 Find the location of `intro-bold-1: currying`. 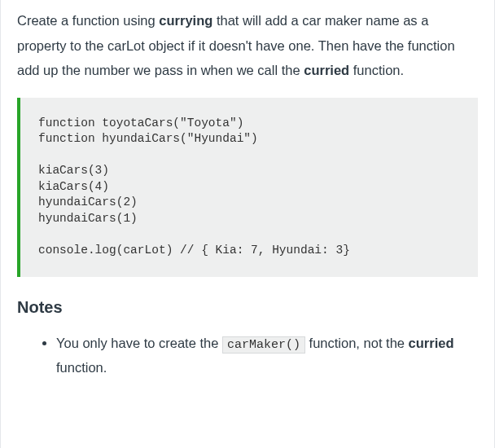

intro-bold-1: currying is located at coordinates (186, 20).